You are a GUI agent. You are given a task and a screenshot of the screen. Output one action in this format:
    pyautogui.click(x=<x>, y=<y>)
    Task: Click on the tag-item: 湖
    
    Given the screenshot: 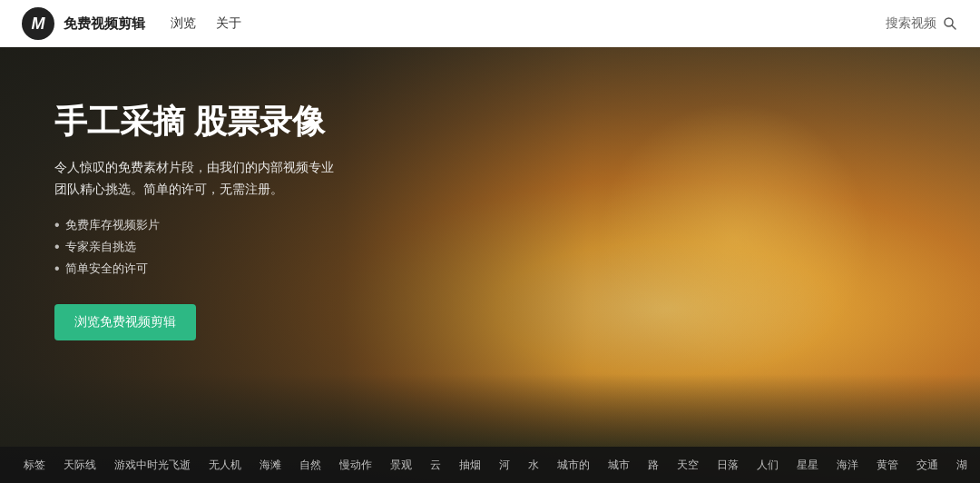 What is the action you would take?
    pyautogui.click(x=962, y=465)
    